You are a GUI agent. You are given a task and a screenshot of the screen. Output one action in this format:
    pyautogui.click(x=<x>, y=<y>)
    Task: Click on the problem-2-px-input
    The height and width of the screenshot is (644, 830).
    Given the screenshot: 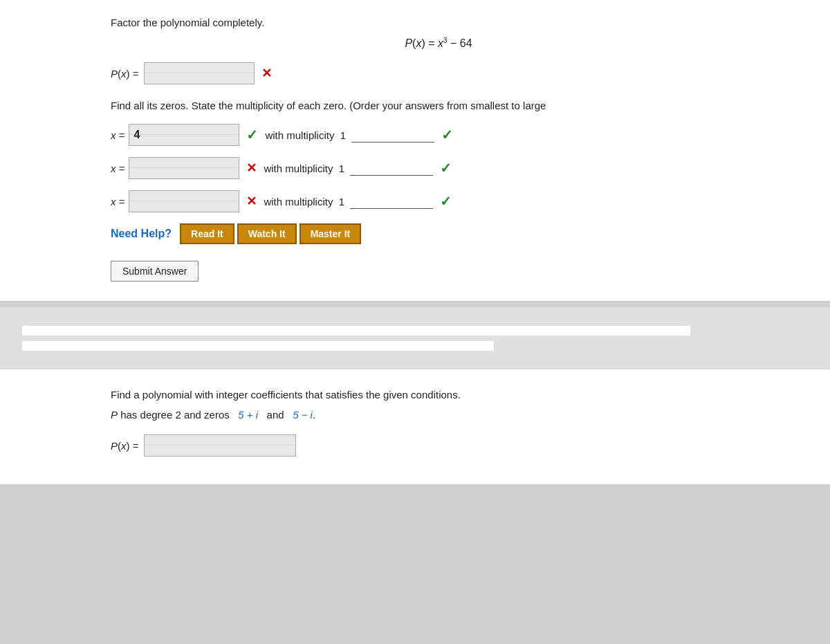 What is the action you would take?
    pyautogui.click(x=220, y=445)
    